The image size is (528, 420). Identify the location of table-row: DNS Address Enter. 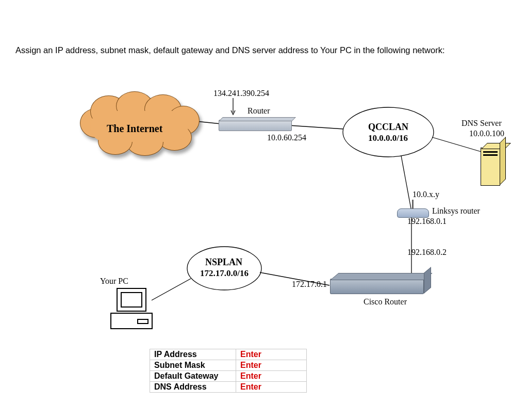
(228, 387).